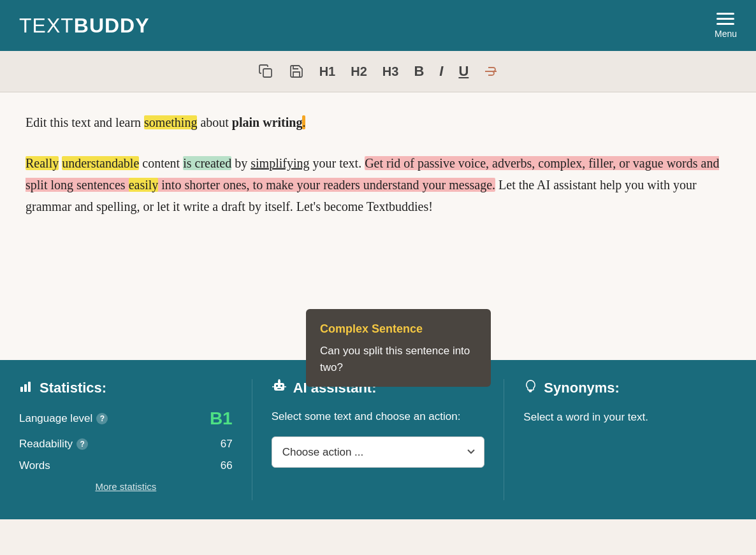 Image resolution: width=756 pixels, height=555 pixels. Describe the element at coordinates (268, 122) in the screenshot. I see `plain-writing-bold: plain writing` at that location.